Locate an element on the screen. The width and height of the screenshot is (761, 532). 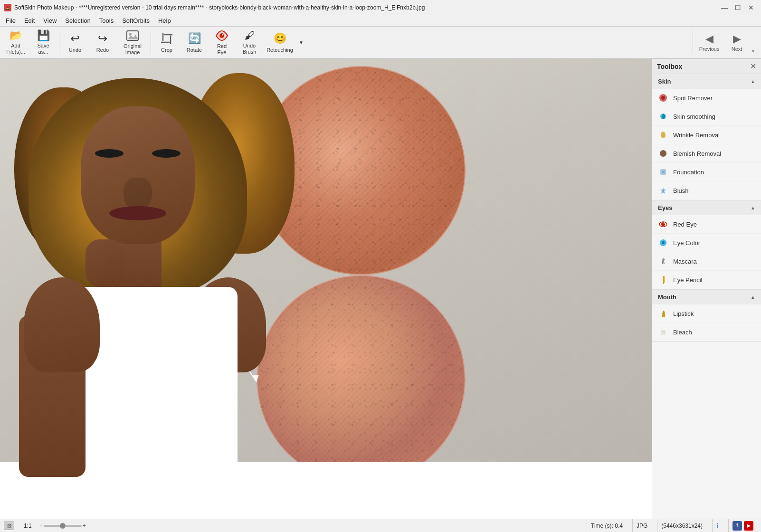
wrinkle-removal-label: Wrinkle Removal is located at coordinates (696, 135).